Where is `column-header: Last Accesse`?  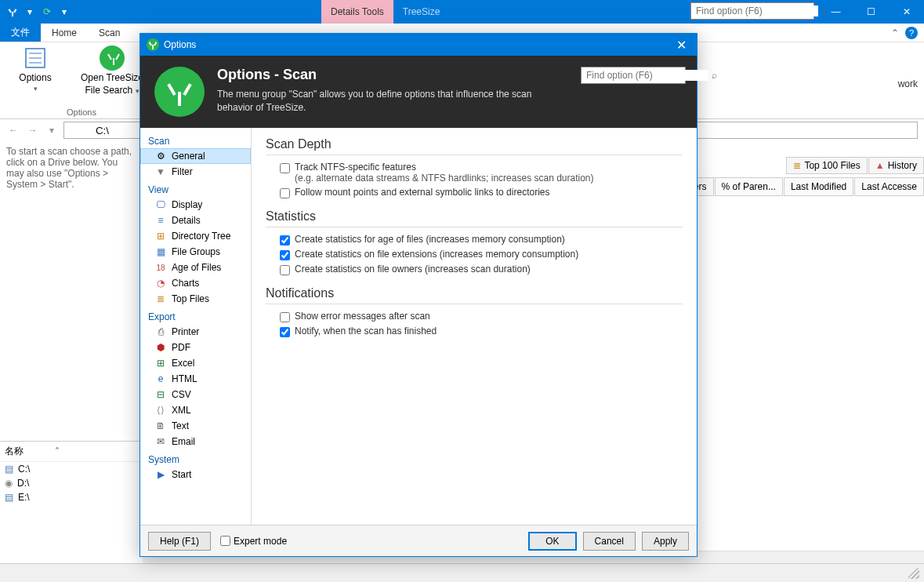
column-header: Last Accesse is located at coordinates (889, 187).